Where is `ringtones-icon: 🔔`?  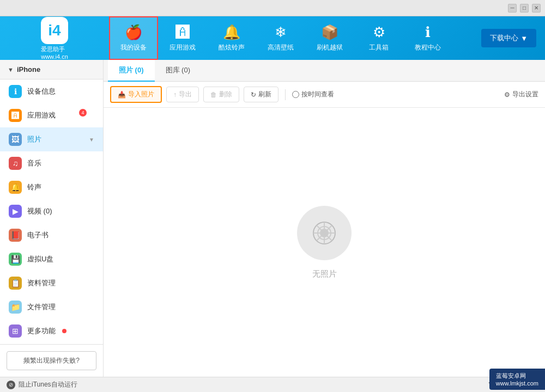 ringtones-icon: 🔔 is located at coordinates (232, 33).